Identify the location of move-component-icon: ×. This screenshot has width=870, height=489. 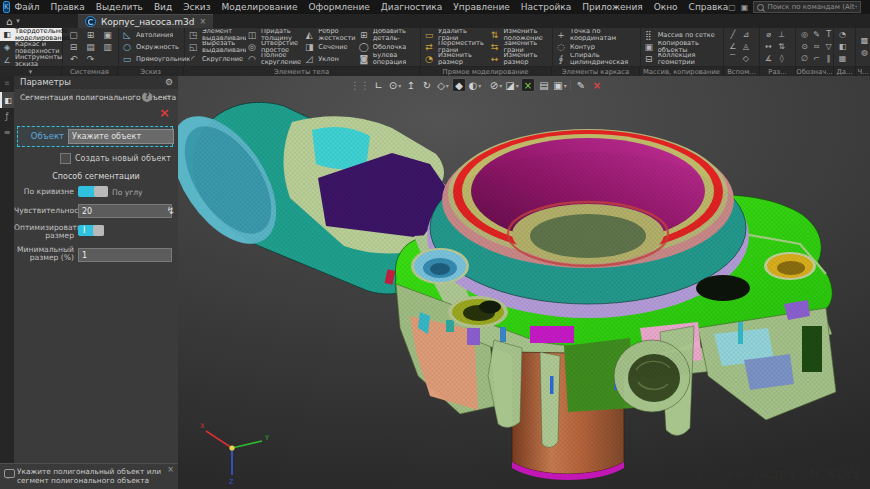
(528, 85).